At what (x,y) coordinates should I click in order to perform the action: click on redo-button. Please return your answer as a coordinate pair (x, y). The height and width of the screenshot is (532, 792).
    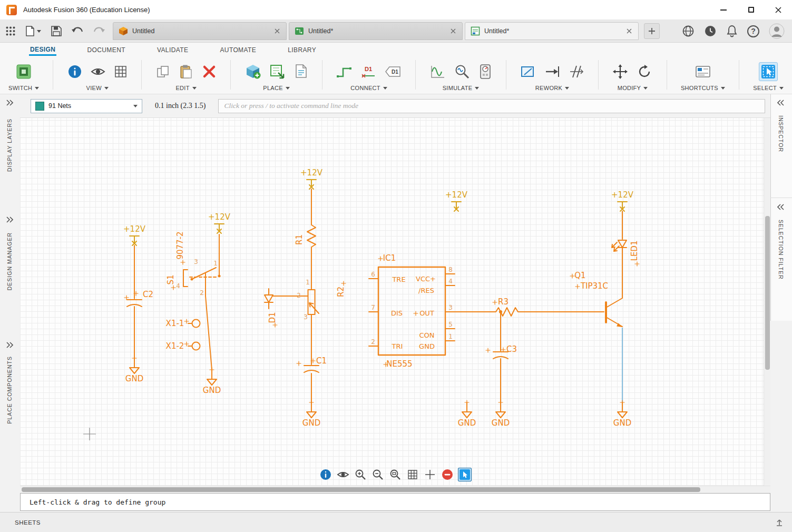
    Looking at the image, I should click on (99, 31).